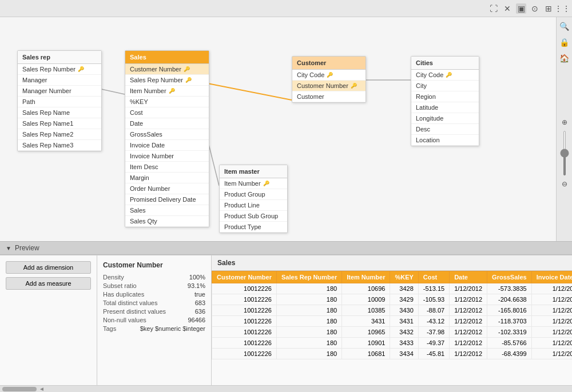  What do you see at coordinates (366, 289) in the screenshot?
I see `table-cell: 10696` at bounding box center [366, 289].